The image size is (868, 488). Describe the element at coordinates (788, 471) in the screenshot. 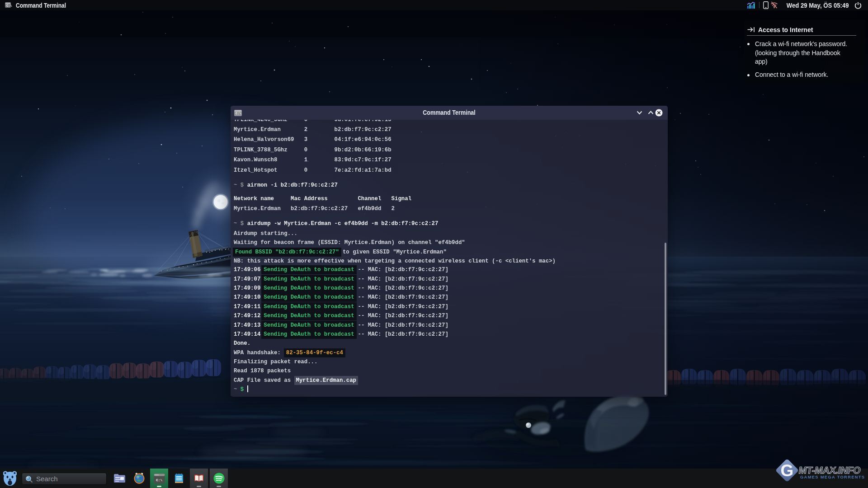

I see `svg-text: G` at that location.